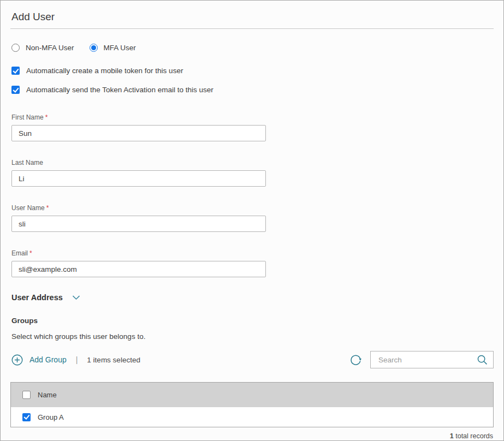 This screenshot has width=504, height=441. Describe the element at coordinates (252, 321) in the screenshot. I see `groups-heading: Groups` at that location.